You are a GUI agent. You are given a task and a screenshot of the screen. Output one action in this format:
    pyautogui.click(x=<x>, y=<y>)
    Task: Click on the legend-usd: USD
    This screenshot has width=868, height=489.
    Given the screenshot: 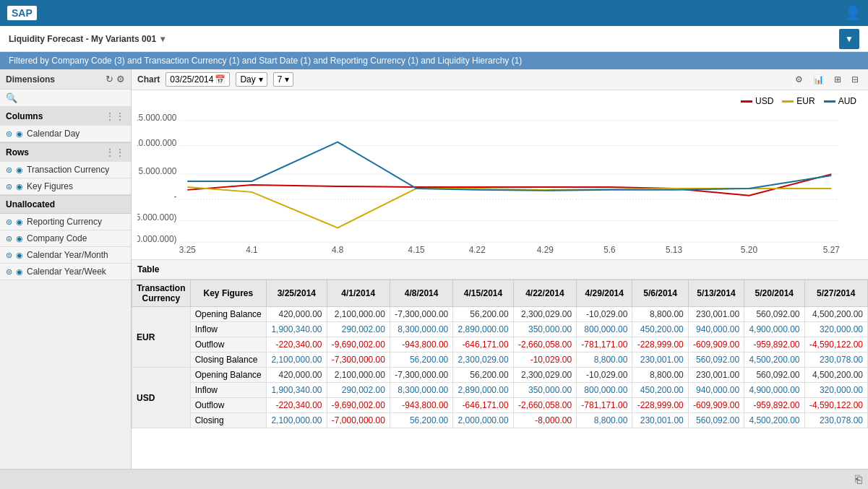 What is the action you would take?
    pyautogui.click(x=757, y=101)
    